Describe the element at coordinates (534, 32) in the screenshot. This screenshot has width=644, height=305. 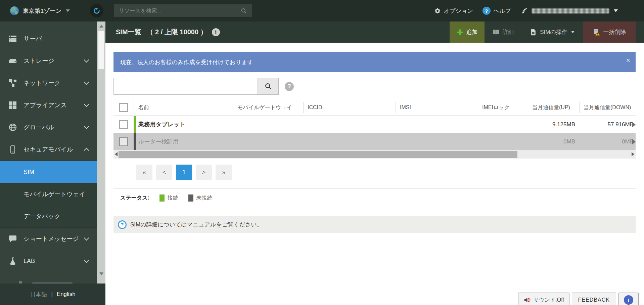
I see `sim-card-icon` at that location.